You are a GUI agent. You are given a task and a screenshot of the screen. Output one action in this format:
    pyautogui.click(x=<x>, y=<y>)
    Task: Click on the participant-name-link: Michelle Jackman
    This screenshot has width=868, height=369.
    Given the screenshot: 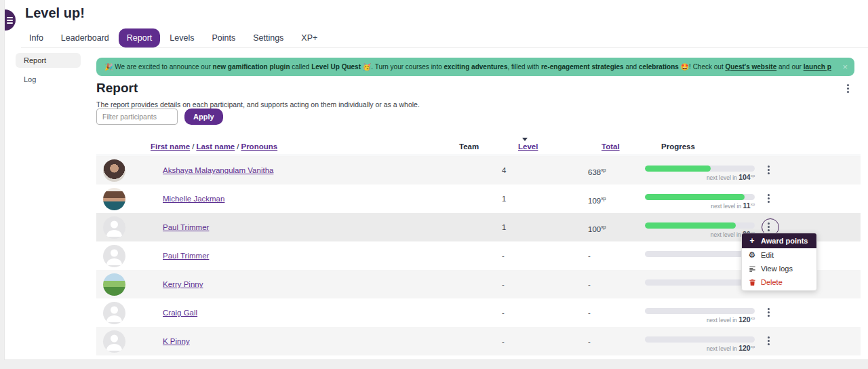 What is the action you would take?
    pyautogui.click(x=194, y=199)
    